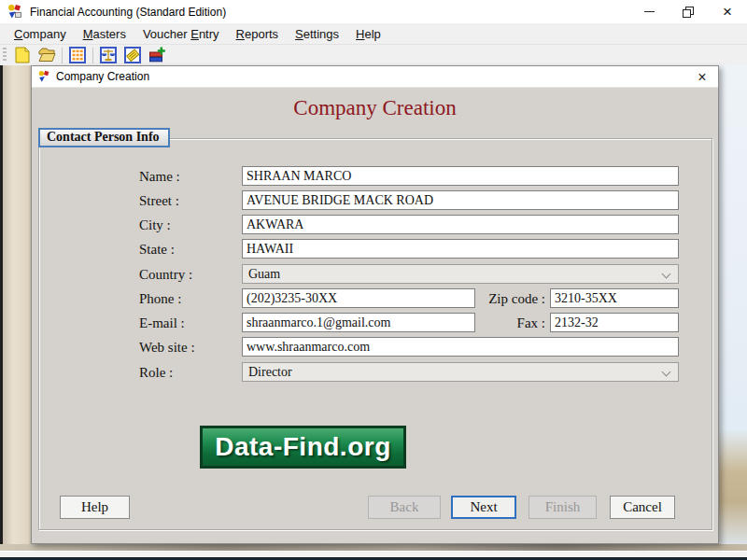  I want to click on menu-masters: Masters, so click(105, 34).